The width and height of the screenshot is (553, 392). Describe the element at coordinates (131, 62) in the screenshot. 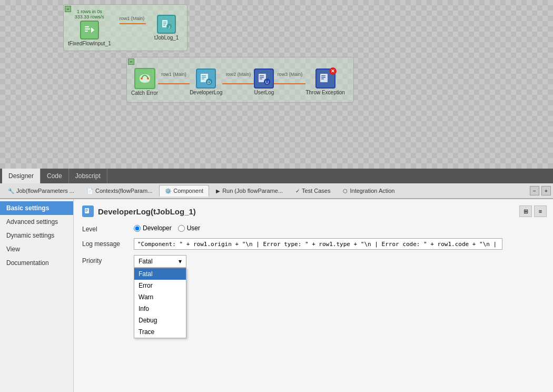

I see `minimize-btn-2: −` at that location.